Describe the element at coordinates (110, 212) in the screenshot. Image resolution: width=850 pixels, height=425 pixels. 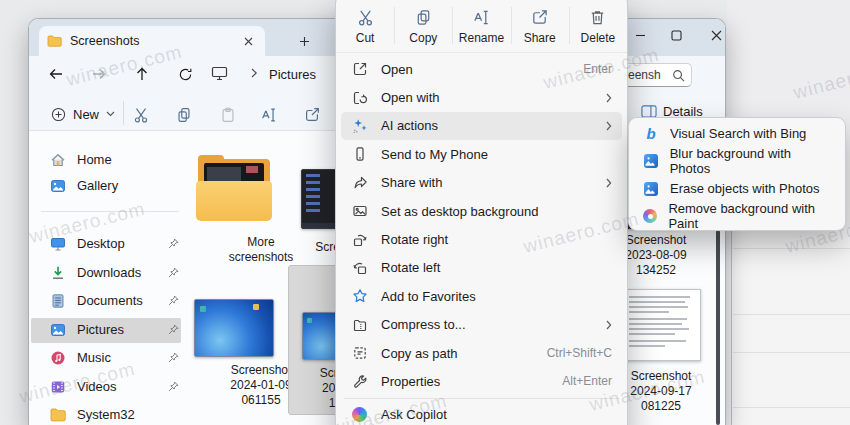
I see `sidebar-divider` at that location.